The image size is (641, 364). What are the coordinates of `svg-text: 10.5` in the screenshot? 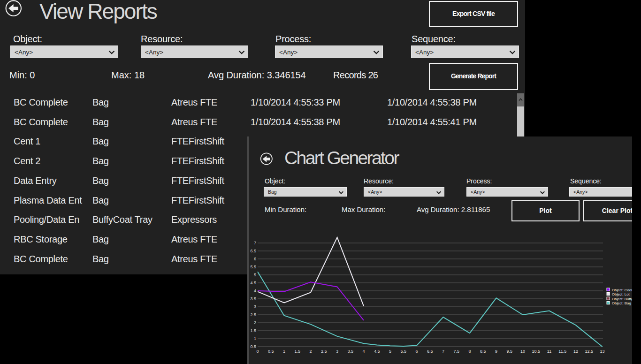 It's located at (536, 351).